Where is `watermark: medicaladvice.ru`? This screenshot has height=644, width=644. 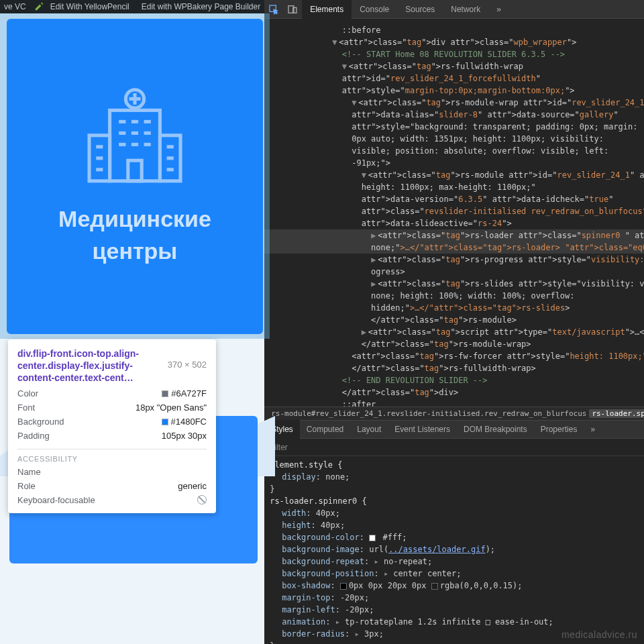
watermark: medicaladvice.ru is located at coordinates (600, 635).